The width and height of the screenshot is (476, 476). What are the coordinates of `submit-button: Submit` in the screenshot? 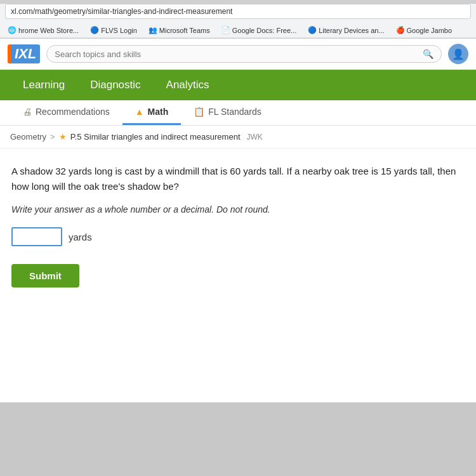 It's located at (46, 275).